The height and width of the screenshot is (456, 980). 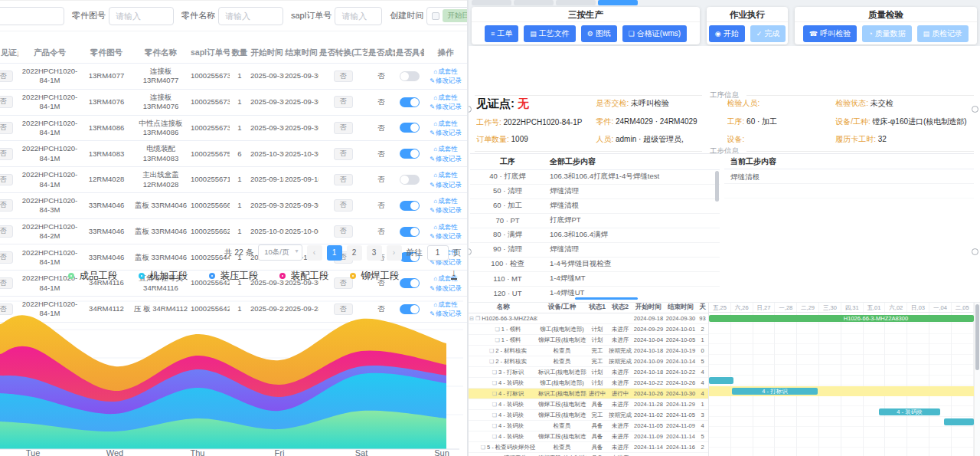 What do you see at coordinates (446, 102) in the screenshot?
I see `actions-cell: ⌂成套性✎修改记录` at bounding box center [446, 102].